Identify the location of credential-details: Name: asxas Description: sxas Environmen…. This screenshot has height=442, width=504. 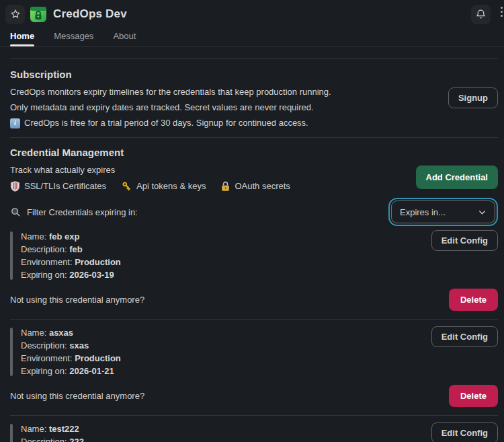
(66, 352).